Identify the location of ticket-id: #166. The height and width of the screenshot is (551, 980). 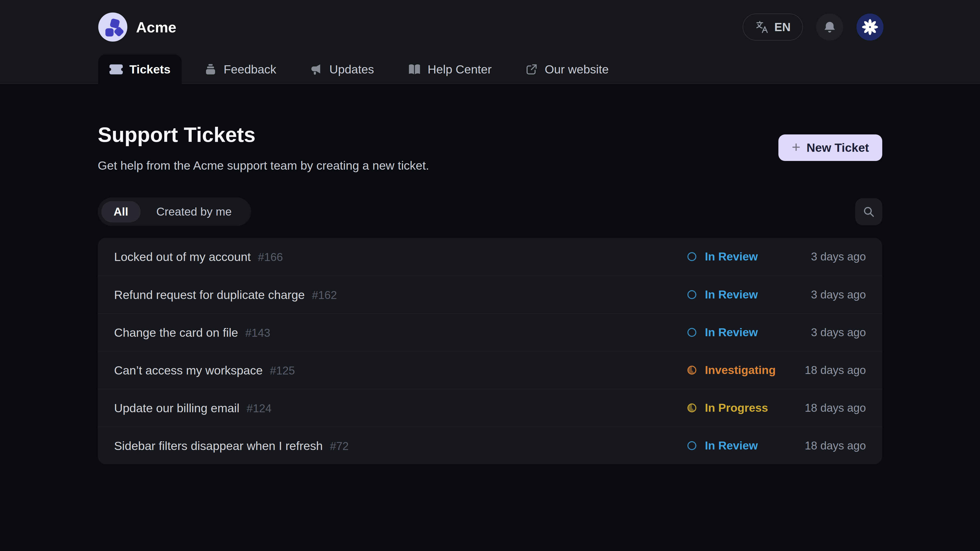
(270, 257).